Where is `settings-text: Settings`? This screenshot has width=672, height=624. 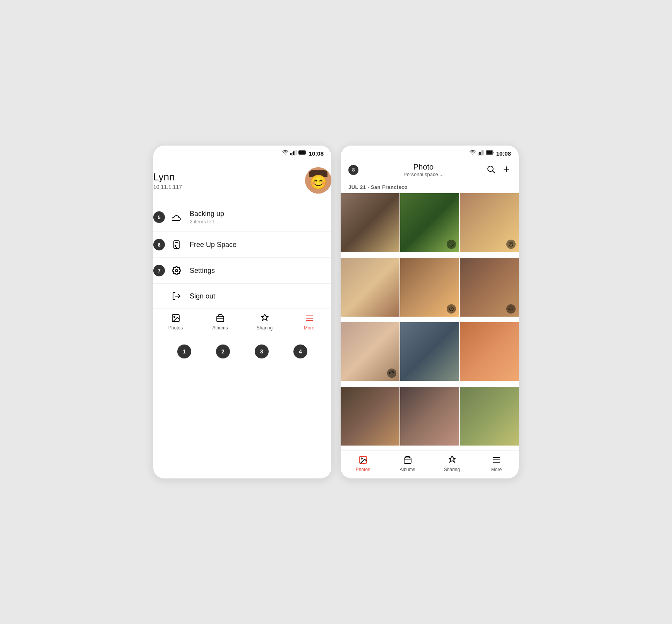 settings-text: Settings is located at coordinates (261, 271).